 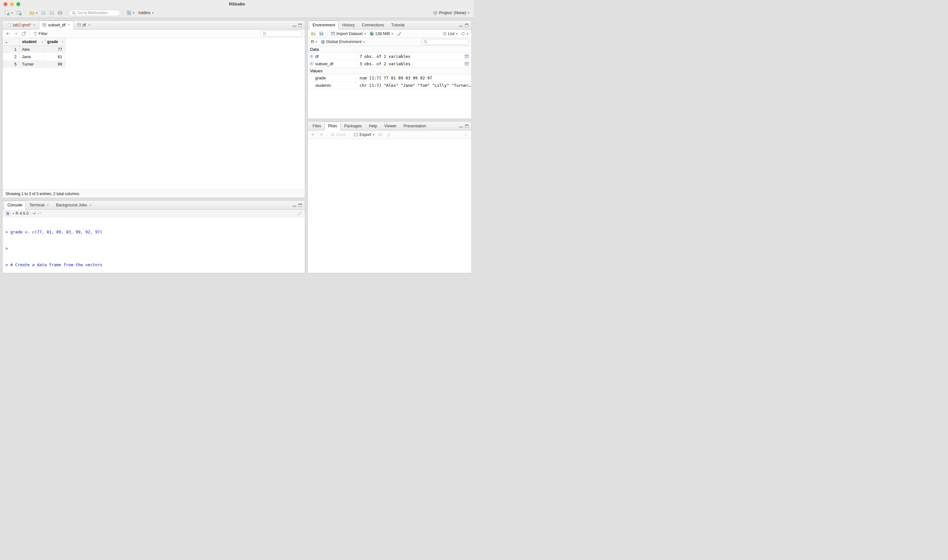 I want to click on cell-grade: 99, so click(x=55, y=64).